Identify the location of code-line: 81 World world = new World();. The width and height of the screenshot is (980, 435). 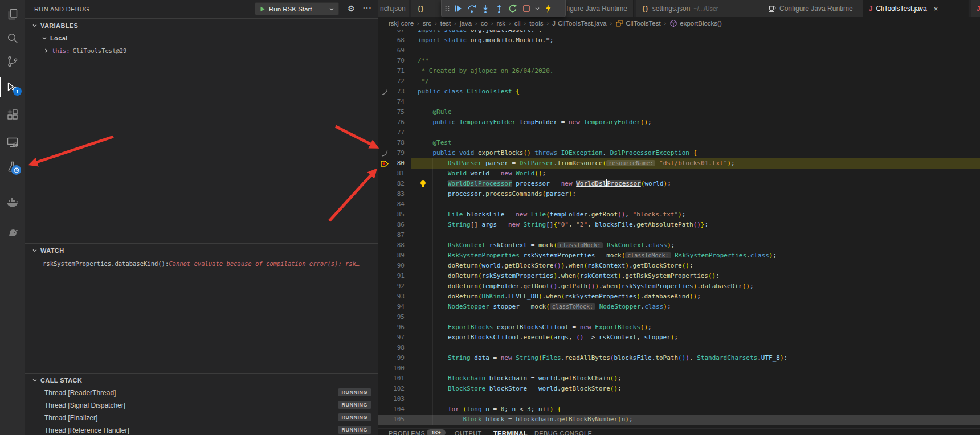
(679, 174).